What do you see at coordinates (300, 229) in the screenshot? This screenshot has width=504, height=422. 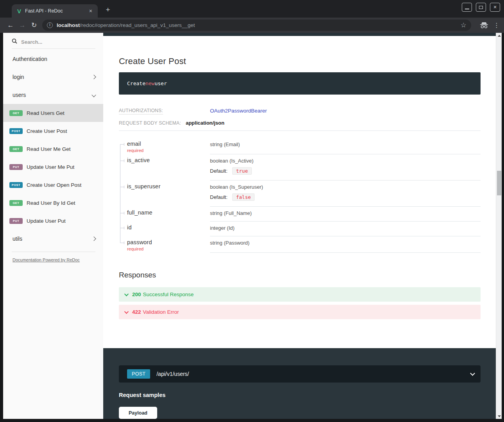 I see `field-row-id: id integer (Id)` at bounding box center [300, 229].